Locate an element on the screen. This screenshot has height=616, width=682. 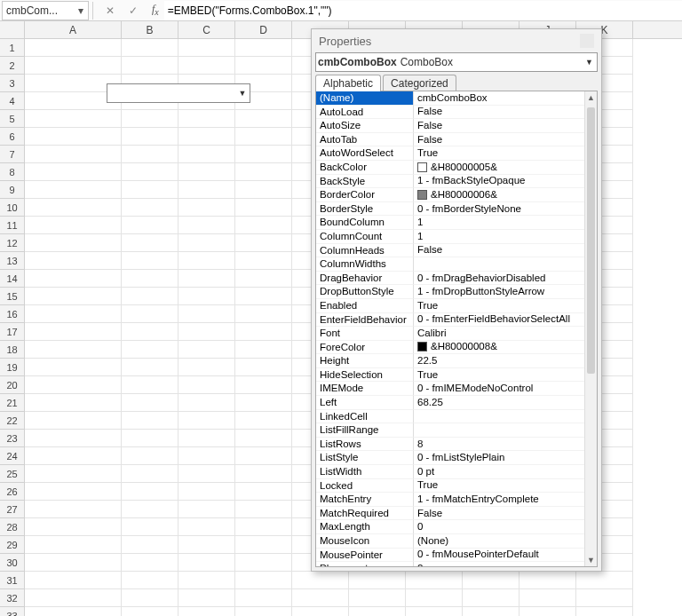
property-row: ListFillRange is located at coordinates (450, 430).